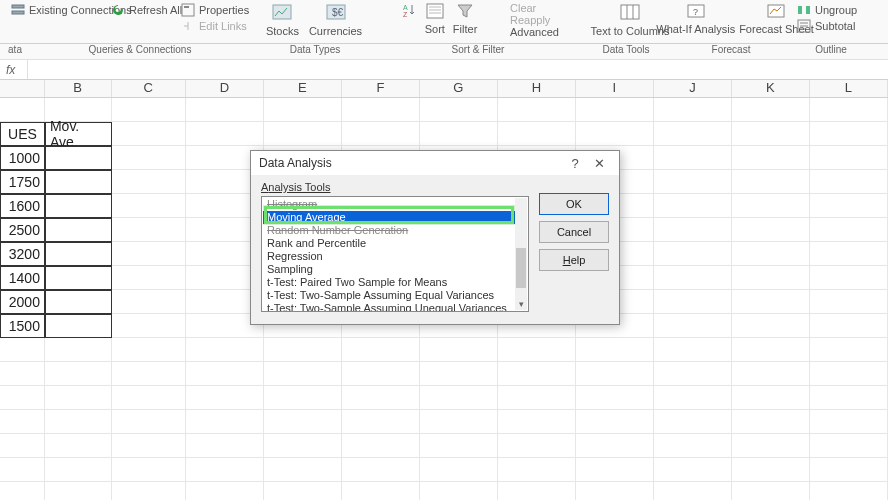 This screenshot has height=500, width=888. Describe the element at coordinates (771, 88) in the screenshot. I see `column-header: K` at that location.